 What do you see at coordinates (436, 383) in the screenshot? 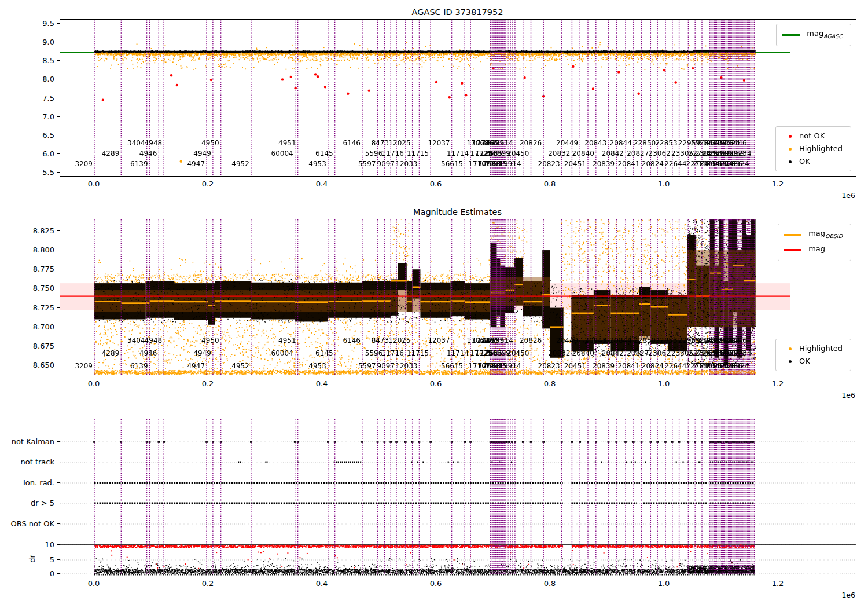
I see `x-tick-label: 0.6` at bounding box center [436, 383].